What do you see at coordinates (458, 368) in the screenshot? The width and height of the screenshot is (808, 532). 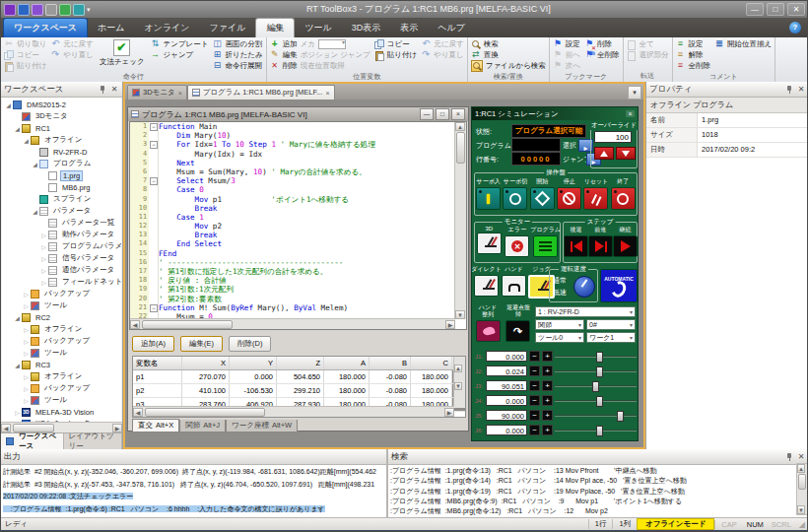 I see `scroll-up-icon: ▲` at bounding box center [458, 368].